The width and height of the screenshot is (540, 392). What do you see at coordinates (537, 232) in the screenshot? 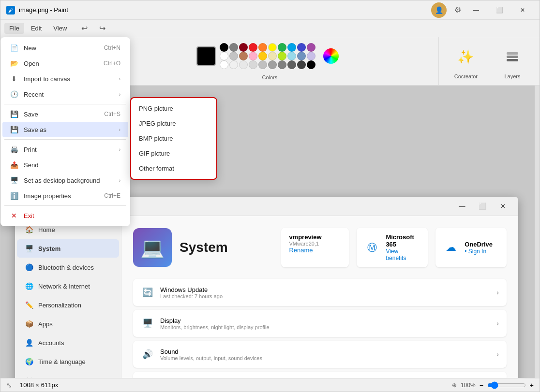
I see `vertical-scrollbar` at bounding box center [537, 232].